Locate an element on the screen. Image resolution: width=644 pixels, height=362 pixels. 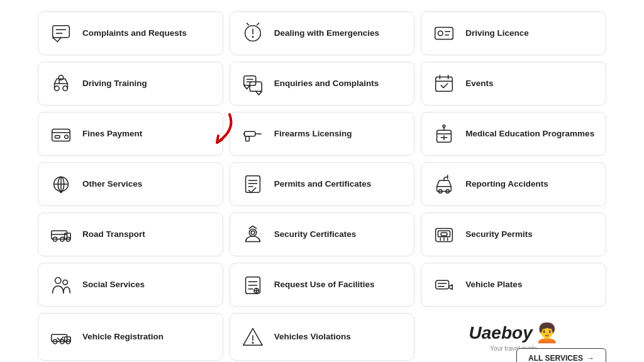
card-dealing-emergencies: Dealing with Emergencies is located at coordinates (322, 33).